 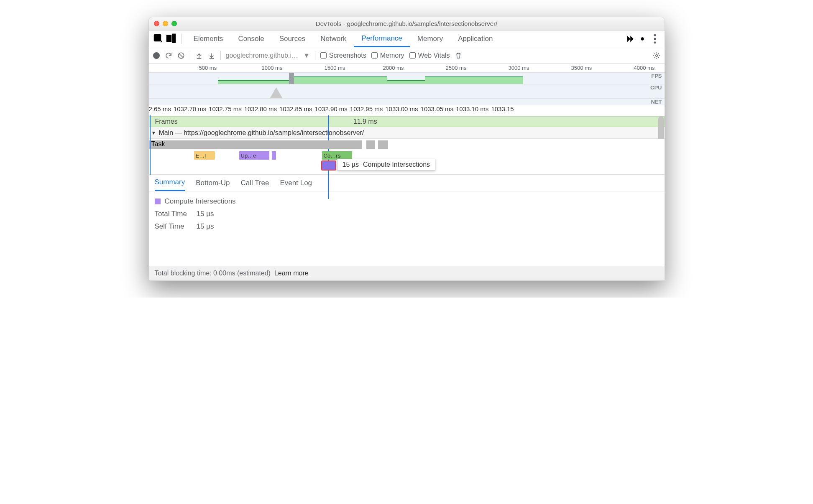 What do you see at coordinates (406, 111) in the screenshot?
I see `zoom-time-ruler: 2.65 ms1032.70 ms1032.75 ms1032.80 ms103…` at bounding box center [406, 111].